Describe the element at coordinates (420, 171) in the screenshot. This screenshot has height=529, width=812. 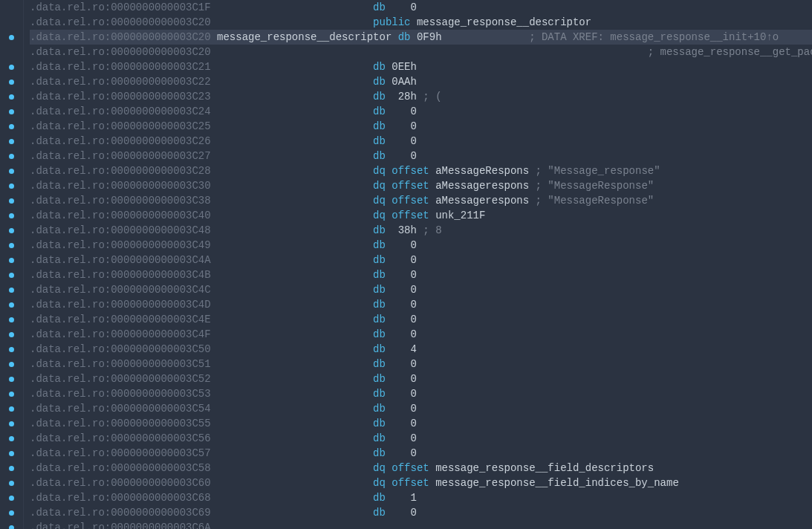
I see `asm-line: .data.rel.ro:0000000000003C28 dq offset …` at that location.